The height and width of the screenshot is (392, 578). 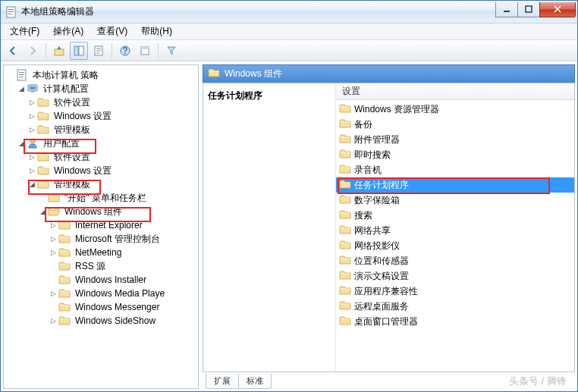 What do you see at coordinates (222, 381) in the screenshot?
I see `tab-extended: 扩展` at bounding box center [222, 381].